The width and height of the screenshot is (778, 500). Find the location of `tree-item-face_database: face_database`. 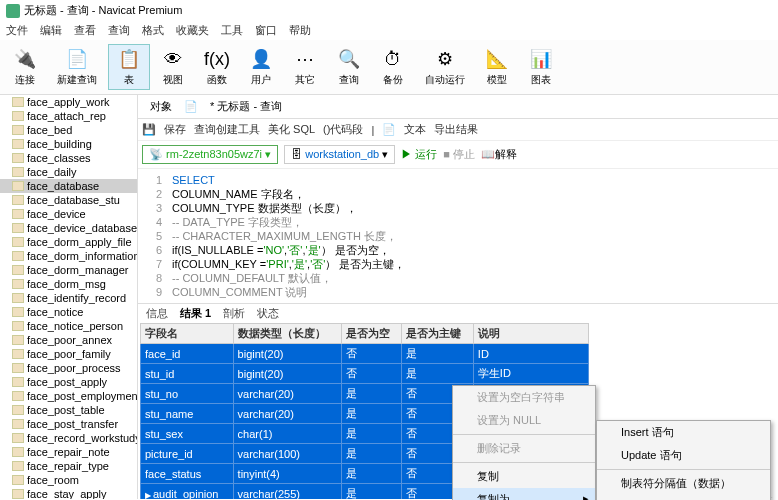

tree-item-face_database: face_database is located at coordinates (68, 186).